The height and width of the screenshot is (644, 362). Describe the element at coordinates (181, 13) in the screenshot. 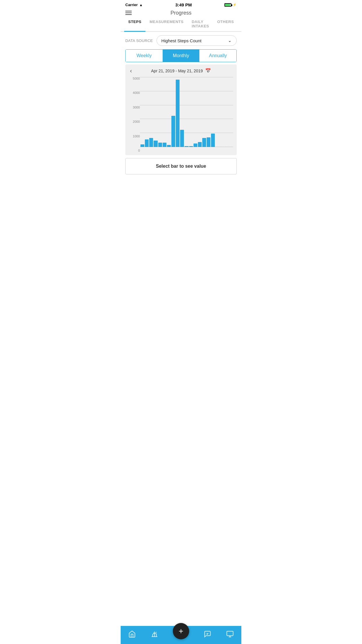

I see `page-title: Progress` at that location.